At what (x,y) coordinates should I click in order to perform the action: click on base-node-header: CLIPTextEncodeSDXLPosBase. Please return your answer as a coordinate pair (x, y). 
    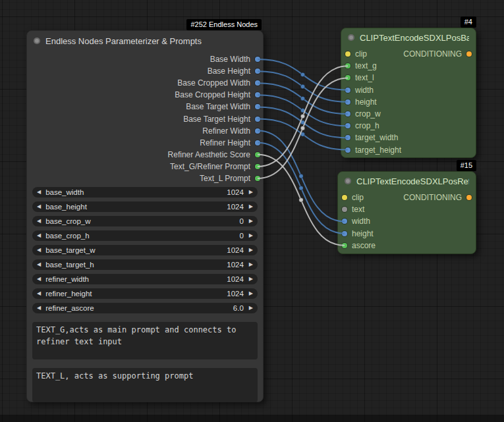
    Looking at the image, I should click on (408, 38).